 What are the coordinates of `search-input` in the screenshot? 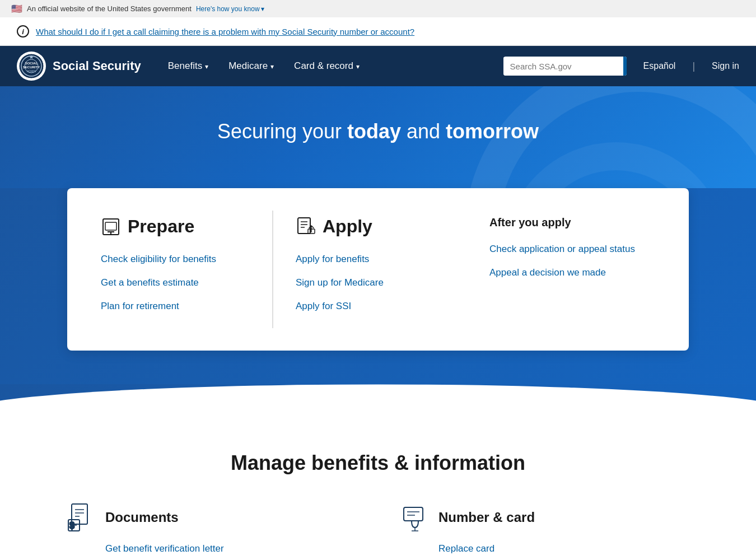 It's located at (563, 66).